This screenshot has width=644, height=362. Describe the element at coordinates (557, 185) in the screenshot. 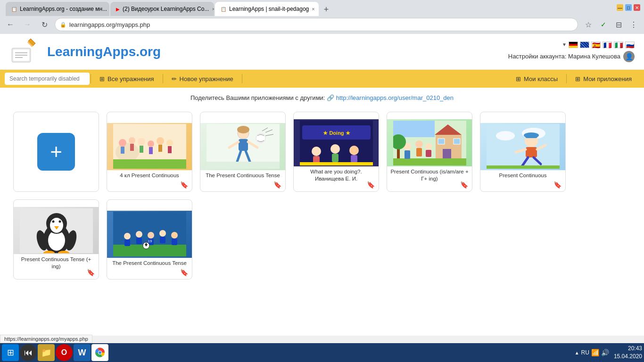

I see `card5-bookmark: 🔖` at that location.